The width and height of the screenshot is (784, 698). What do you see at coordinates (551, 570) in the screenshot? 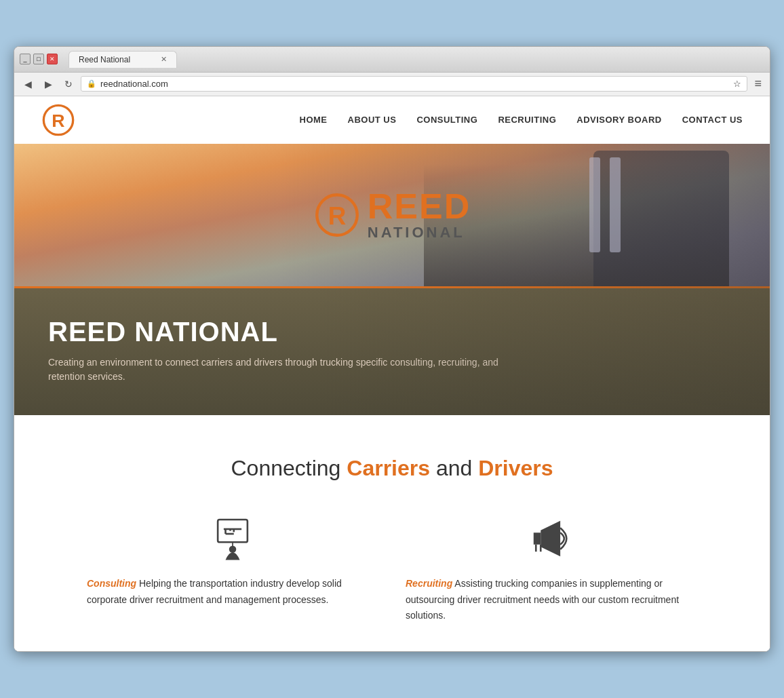
I see `recruiting-card: Recruiting Assisting trucking companies …` at bounding box center [551, 570].